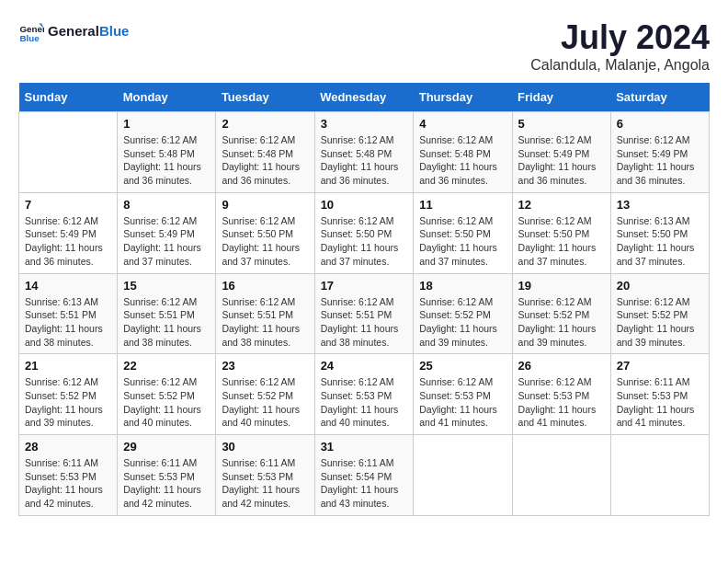  Describe the element at coordinates (364, 46) in the screenshot. I see `header: General Blue GeneralBlue July 2024 Calan…` at that location.